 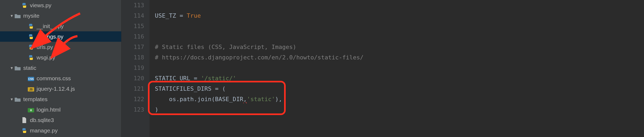 What do you see at coordinates (133, 26) in the screenshot?
I see `line-number: 115` at bounding box center [133, 26].